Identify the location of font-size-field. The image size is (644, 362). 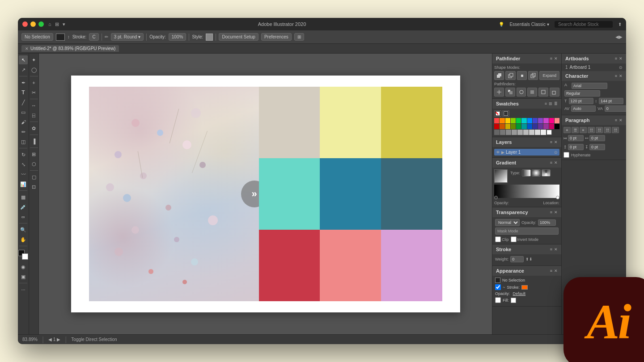
(581, 101).